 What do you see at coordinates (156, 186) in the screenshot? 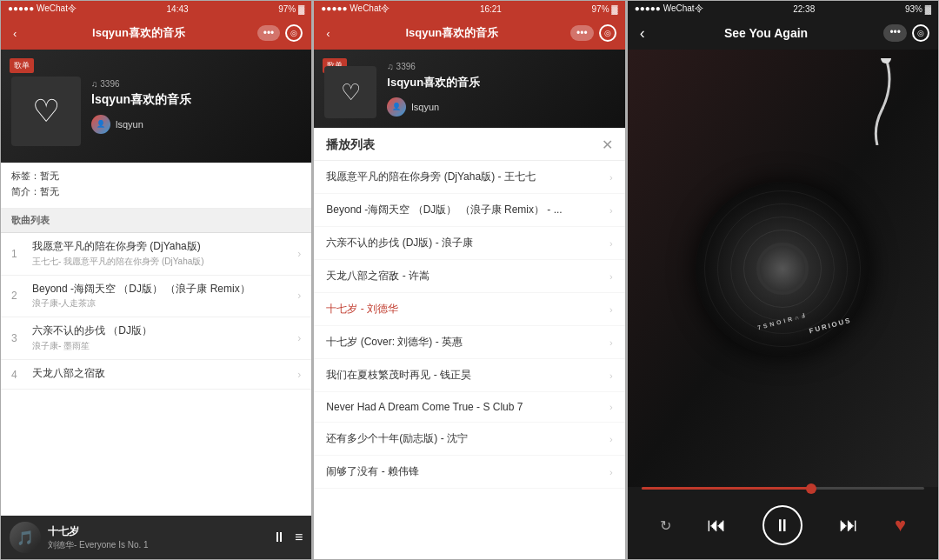
I see `meta-section-1: 标签：暂无 简介：暂无` at bounding box center [156, 186].